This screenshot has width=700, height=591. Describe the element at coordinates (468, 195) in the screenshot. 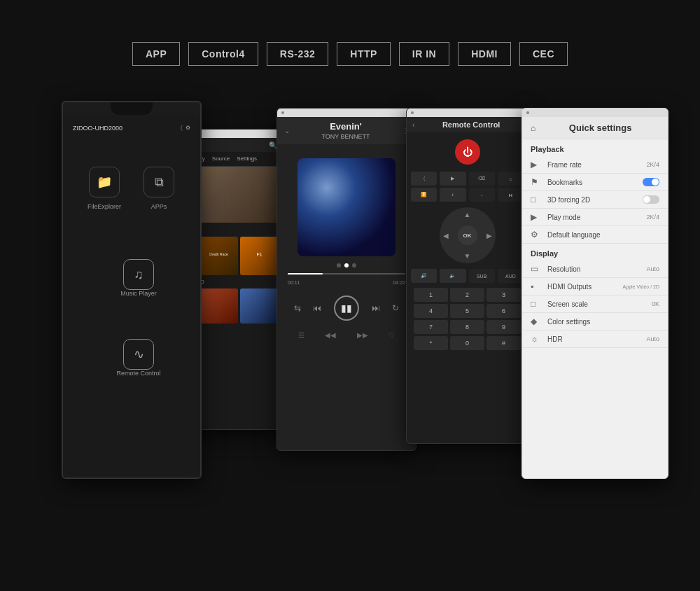

I see `remote-row-2: ⏬ + - ⏯` at that location.